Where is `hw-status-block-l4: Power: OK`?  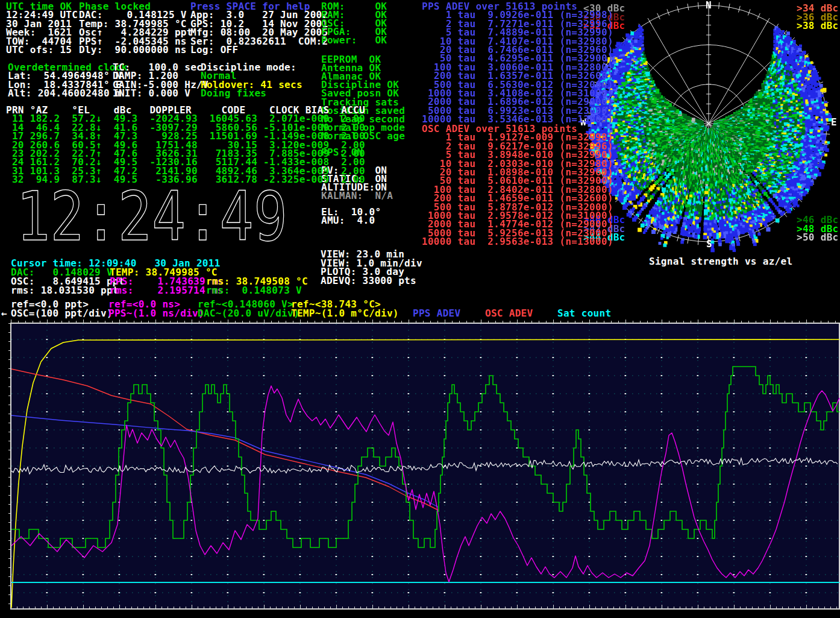
hw-status-block-l4: Power: OK is located at coordinates (354, 41).